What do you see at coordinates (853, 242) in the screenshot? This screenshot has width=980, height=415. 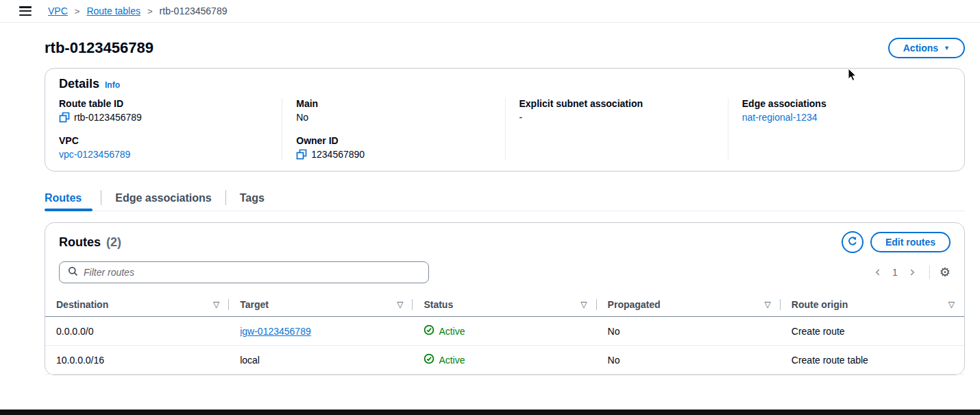 I see `refresh-button` at bounding box center [853, 242].